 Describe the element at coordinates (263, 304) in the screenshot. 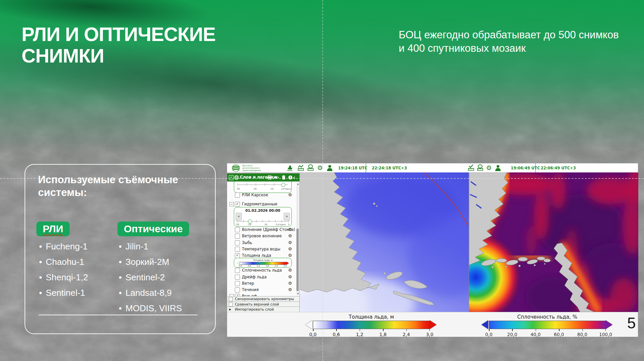

I see `layers-panel-footer: Синхронизировать хронометры Сравнить вер…` at that location.